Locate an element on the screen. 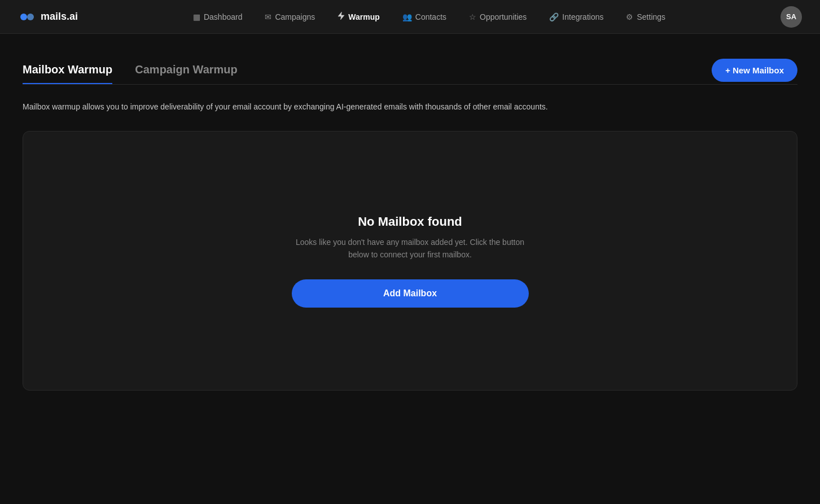  gear-icon: ⚙ is located at coordinates (630, 17).